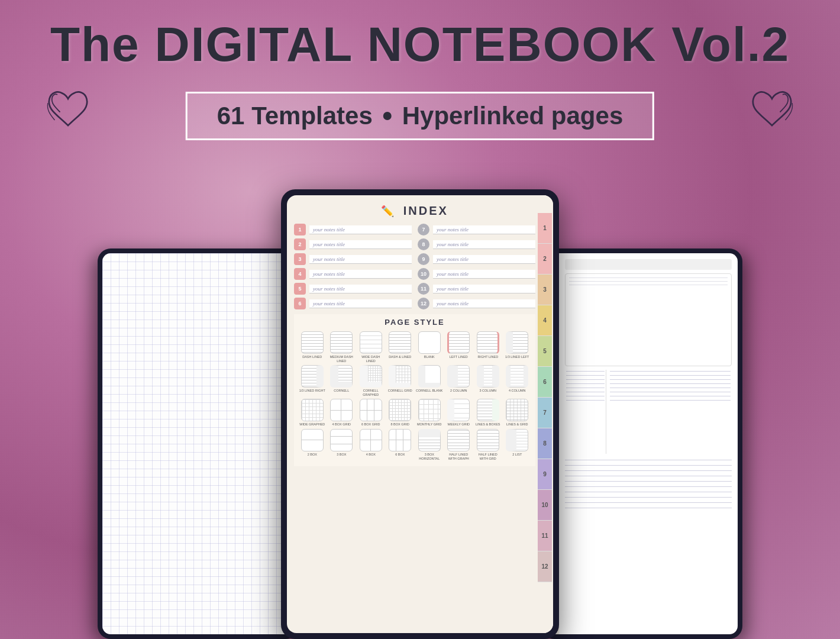  I want to click on center-tabs: 1 2 3 4 5 6 7 8 9 10 11 12, so click(545, 414).